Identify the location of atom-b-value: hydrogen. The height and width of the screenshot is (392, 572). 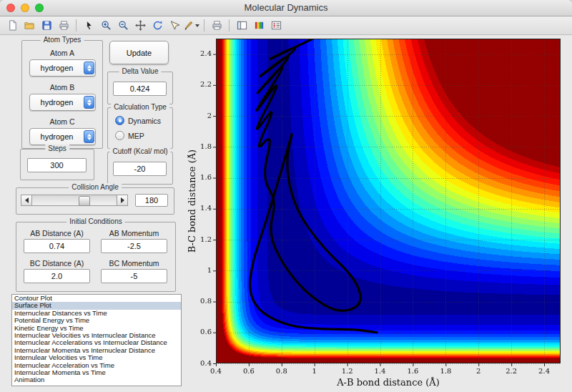
(57, 102).